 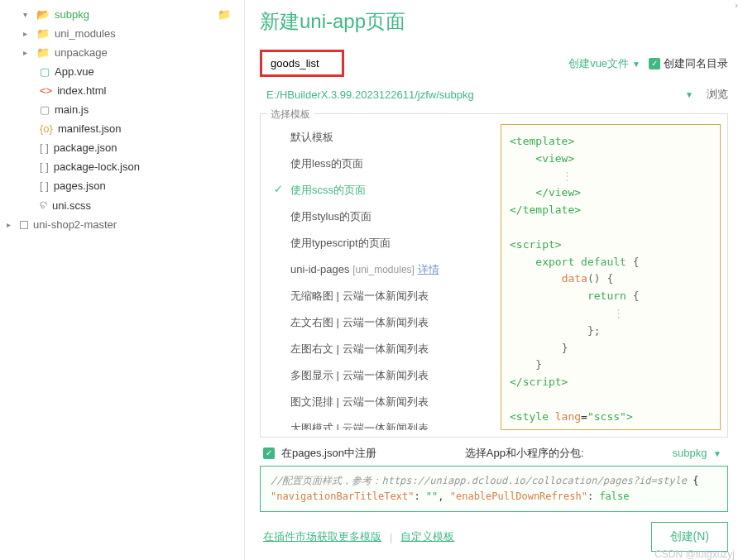 I want to click on template-less: 使用less的页面, so click(x=381, y=164).